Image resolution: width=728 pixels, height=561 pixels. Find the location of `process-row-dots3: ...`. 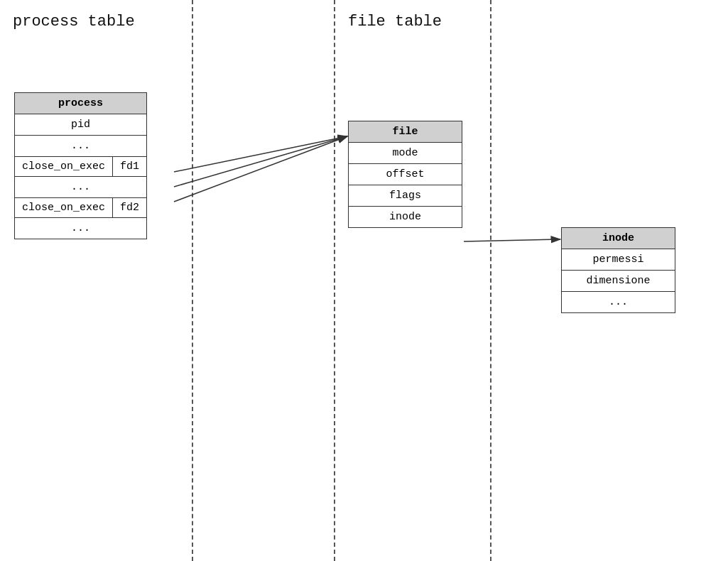

process-row-dots3: ... is located at coordinates (81, 229).